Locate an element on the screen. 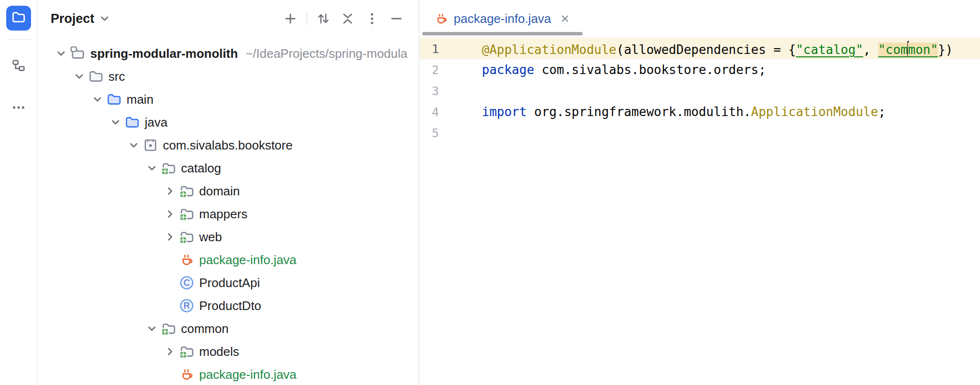 The image size is (980, 385). tree-row-label: models is located at coordinates (219, 352).